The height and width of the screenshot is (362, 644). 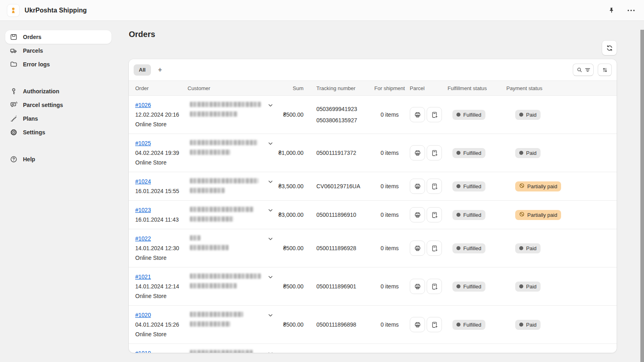 What do you see at coordinates (475, 88) in the screenshot?
I see `col-header-fulfillment-status: Fulfillment status` at bounding box center [475, 88].